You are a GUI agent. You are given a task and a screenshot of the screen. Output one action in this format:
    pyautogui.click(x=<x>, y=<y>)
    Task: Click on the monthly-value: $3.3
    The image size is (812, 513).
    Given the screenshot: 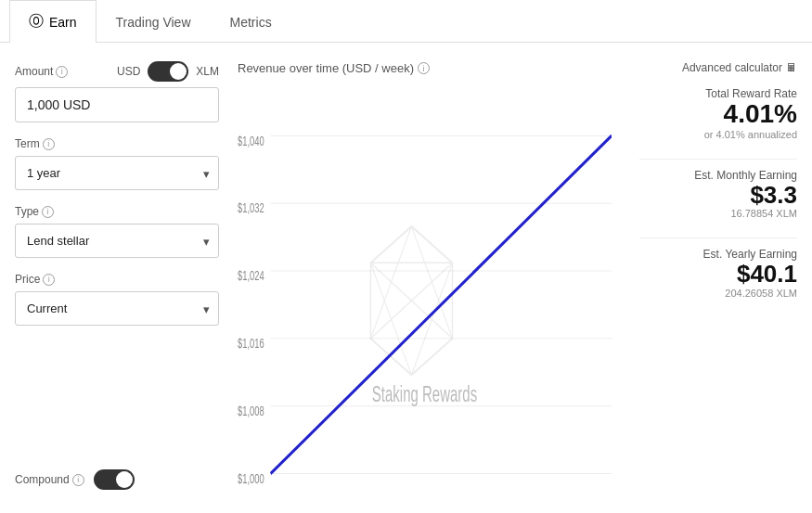 What is the action you would take?
    pyautogui.click(x=718, y=195)
    